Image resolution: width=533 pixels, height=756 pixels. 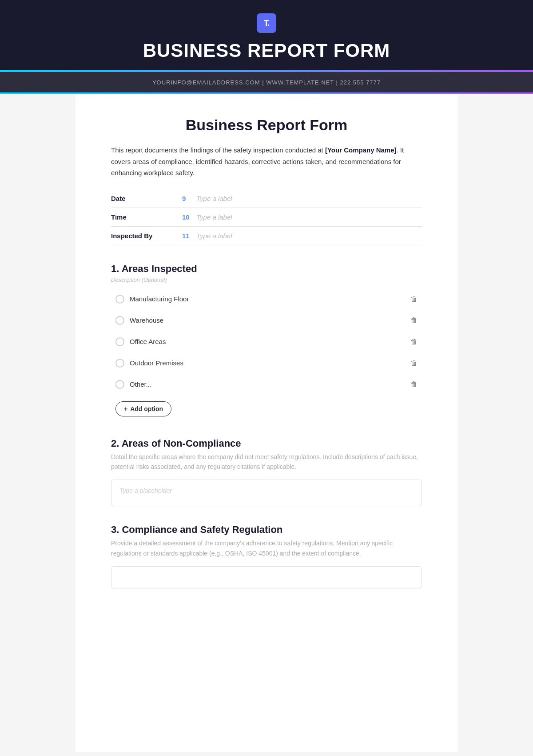 I want to click on list-item: Office Areas 🗑, so click(x=266, y=342).